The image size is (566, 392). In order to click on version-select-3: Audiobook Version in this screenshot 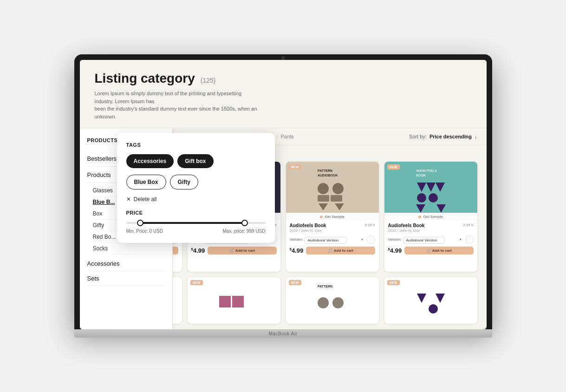, I will do `click(325, 241)`.